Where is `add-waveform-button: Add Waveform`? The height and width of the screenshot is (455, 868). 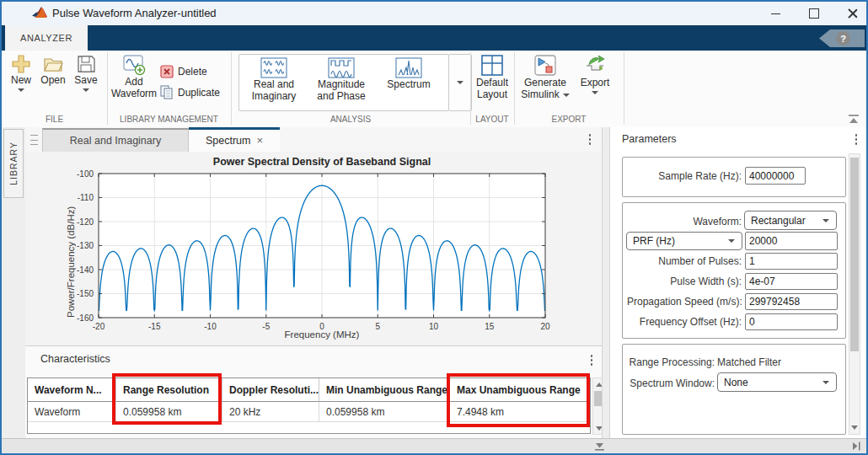
add-waveform-button: Add Waveform is located at coordinates (134, 77).